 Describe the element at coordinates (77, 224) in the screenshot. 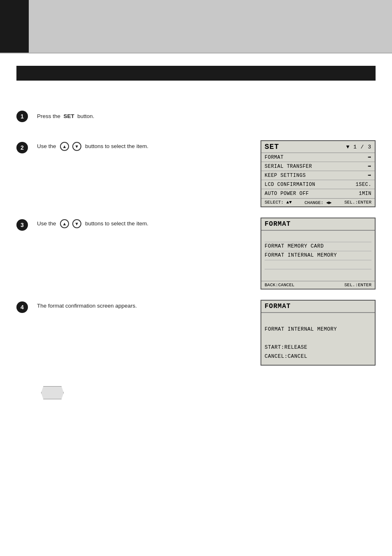

I see `down-btn-3: ▼` at that location.